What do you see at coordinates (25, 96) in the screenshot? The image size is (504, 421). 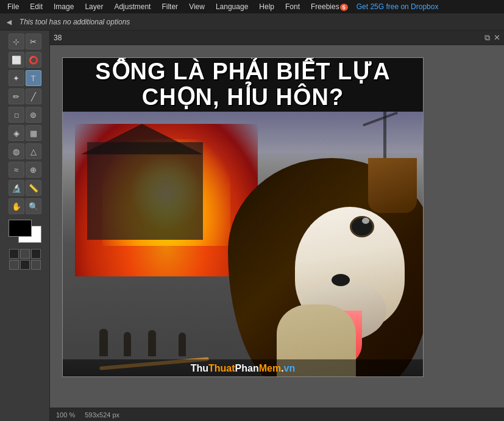 I see `tool-row-4: ✏ ╱` at bounding box center [25, 96].